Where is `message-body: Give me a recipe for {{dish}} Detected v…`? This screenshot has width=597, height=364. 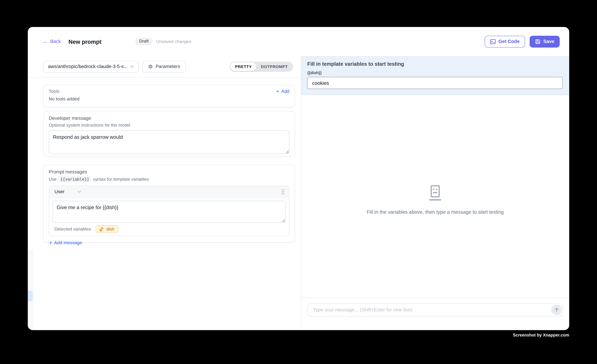
message-body: Give me a recipe for {{dish}} Detected v… is located at coordinates (169, 217).